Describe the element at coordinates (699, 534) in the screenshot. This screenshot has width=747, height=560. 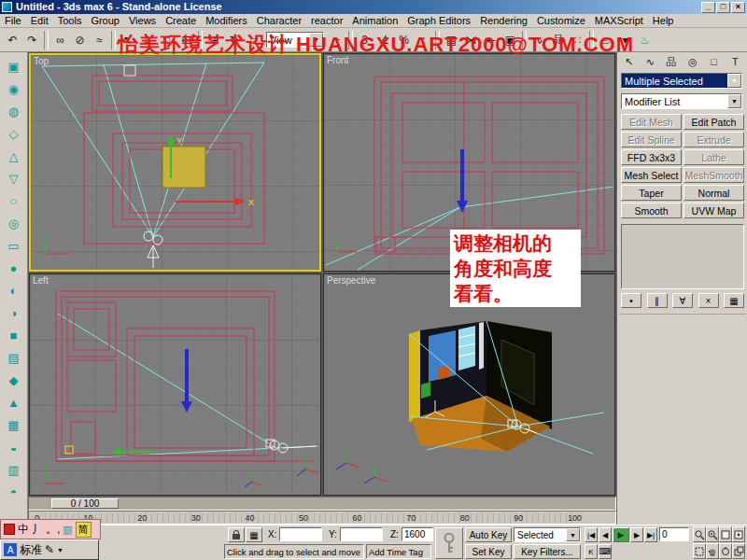
I see `zoom-button` at that location.